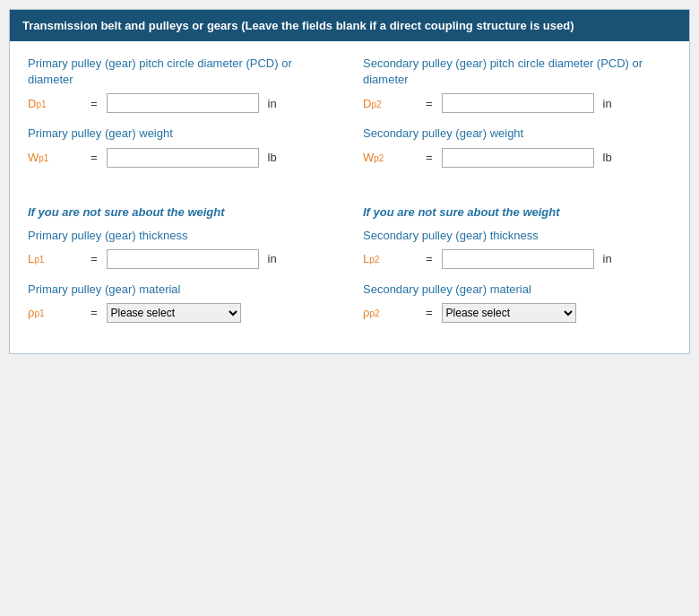 Image resolution: width=699 pixels, height=616 pixels. I want to click on dp1-row: Dp1 = in, so click(182, 103).